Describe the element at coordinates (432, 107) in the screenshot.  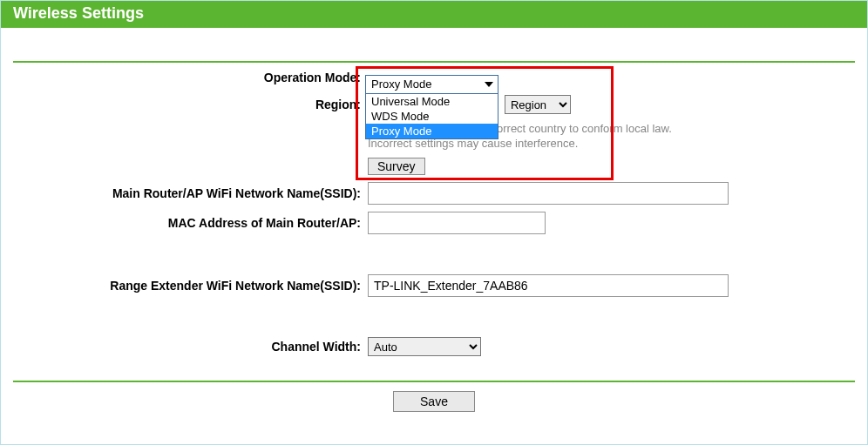
I see `operation-mode-dropdown: Proxy Mode Universal Mode WDS Mode Proxy…` at that location.